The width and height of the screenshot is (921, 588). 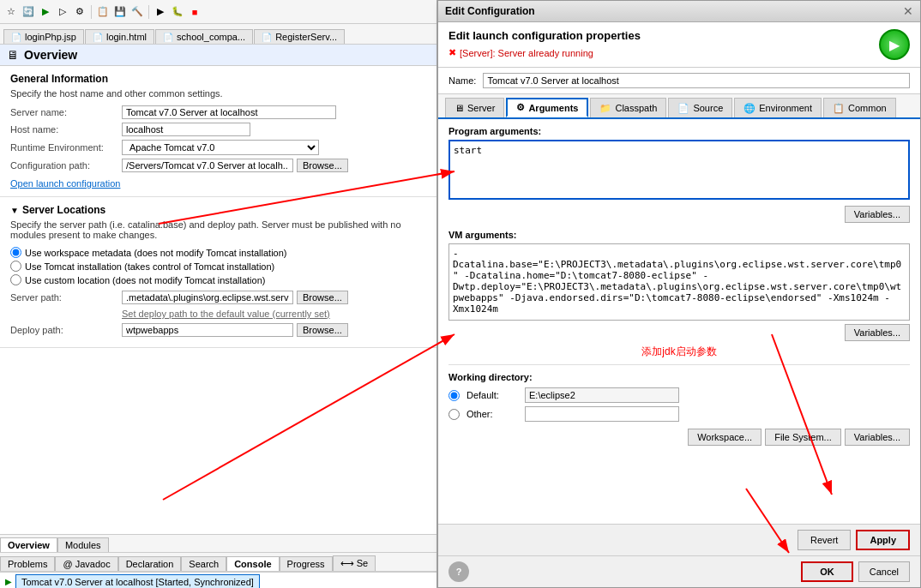 What do you see at coordinates (884, 572) in the screenshot?
I see `cancel-button: Cancel` at bounding box center [884, 572].